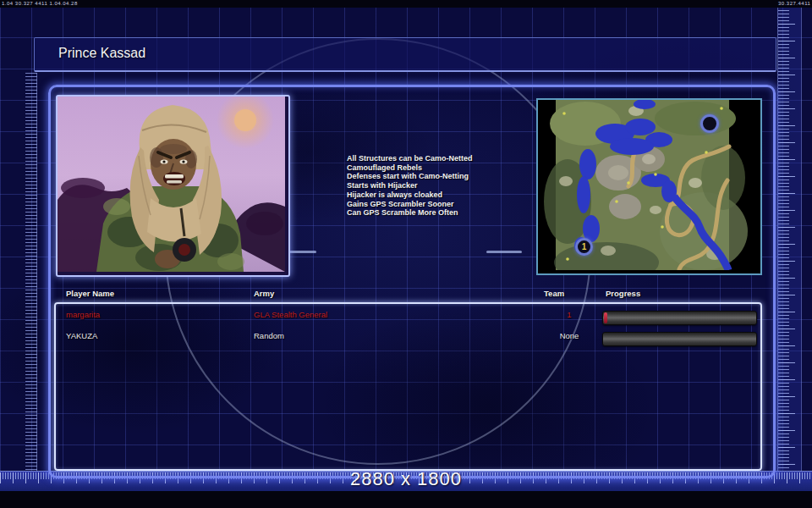 This screenshot has height=508, width=812. I want to click on column-header-army: Army, so click(264, 293).